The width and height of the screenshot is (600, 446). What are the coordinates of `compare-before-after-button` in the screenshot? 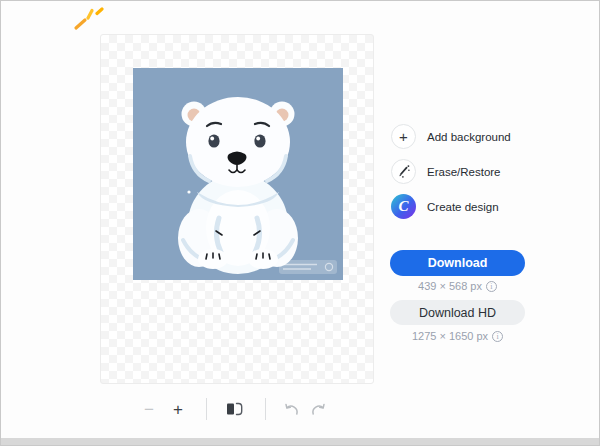 It's located at (234, 409).